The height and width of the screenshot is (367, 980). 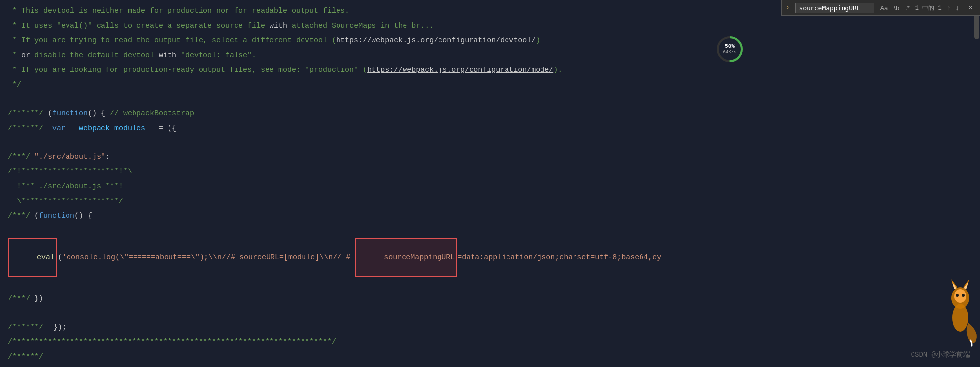 What do you see at coordinates (66, 201) in the screenshot?
I see `code-text: \**********************/` at bounding box center [66, 201].